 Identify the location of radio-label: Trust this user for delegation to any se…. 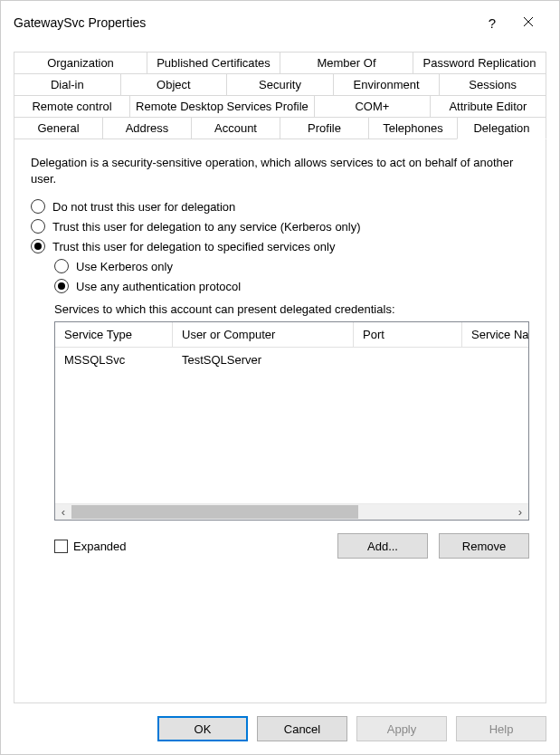
(206, 226).